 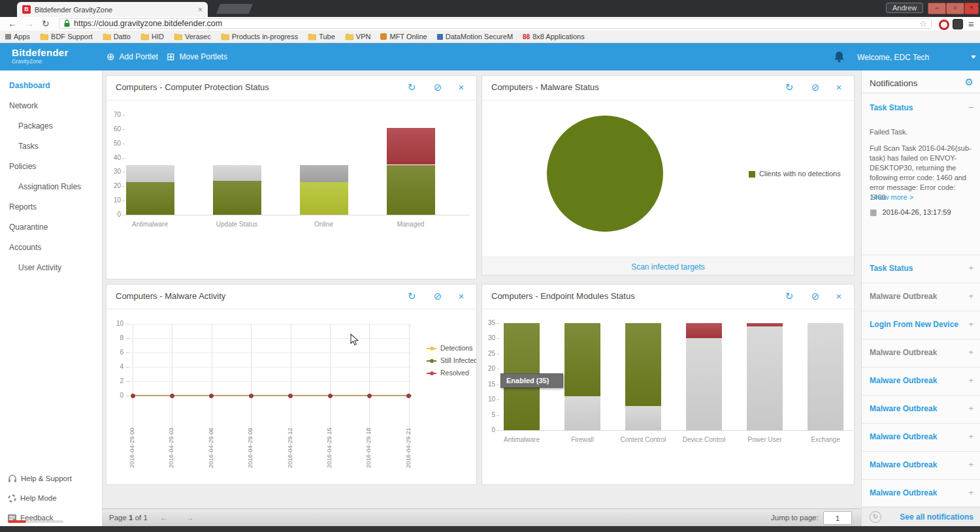 What do you see at coordinates (490, 529) in the screenshot?
I see `video-player-bar` at bounding box center [490, 529].